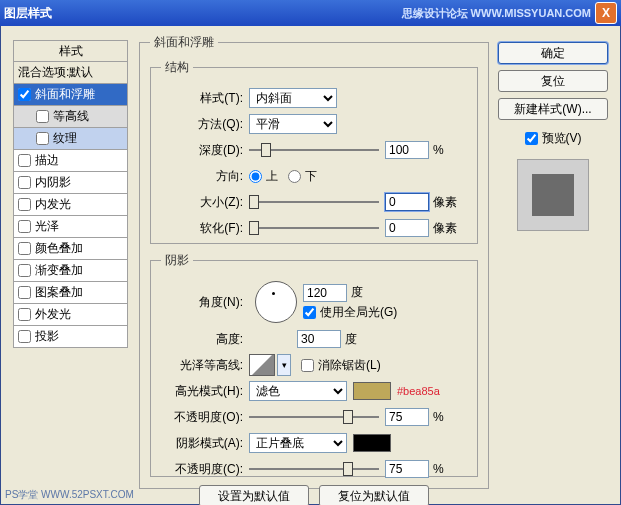  What do you see at coordinates (254, 495) in the screenshot?
I see `make-default-button: 设置为默认值` at bounding box center [254, 495].